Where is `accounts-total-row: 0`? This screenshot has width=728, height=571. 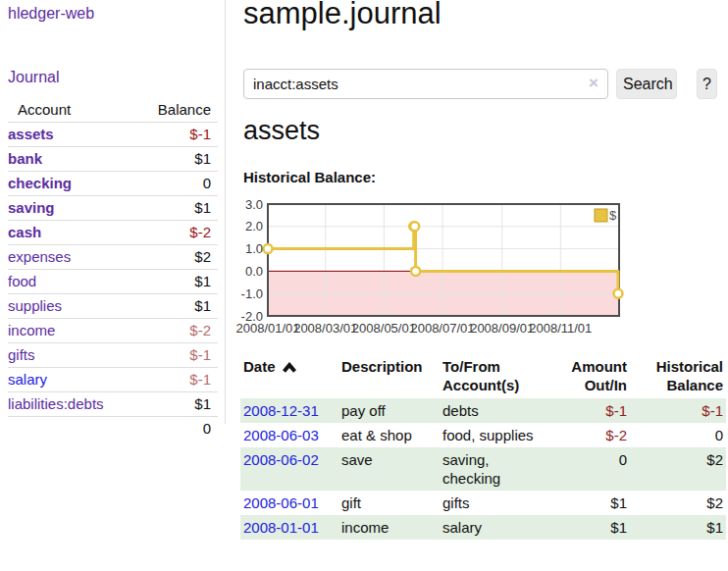
accounts-total-row: 0 is located at coordinates (113, 430).